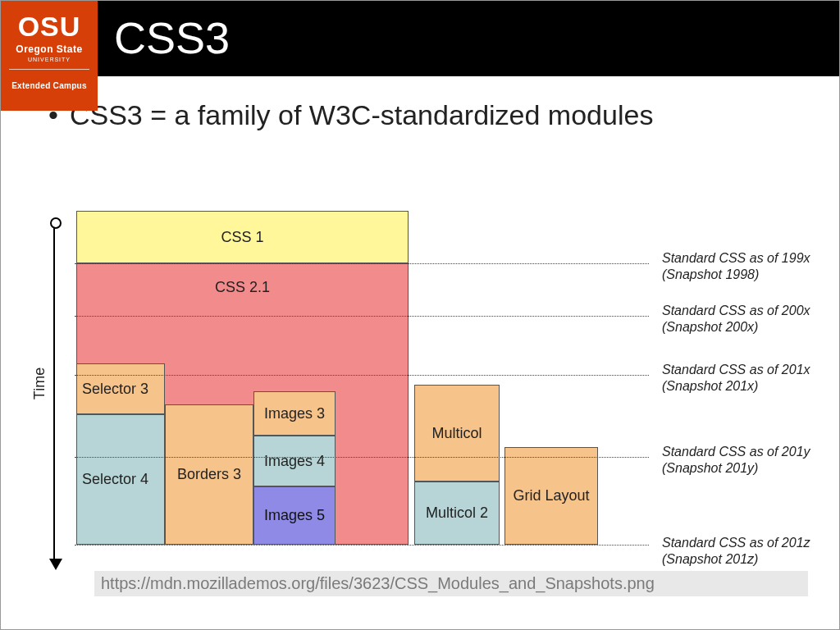  What do you see at coordinates (164, 32) in the screenshot?
I see `slide-title: CSS3` at bounding box center [164, 32].